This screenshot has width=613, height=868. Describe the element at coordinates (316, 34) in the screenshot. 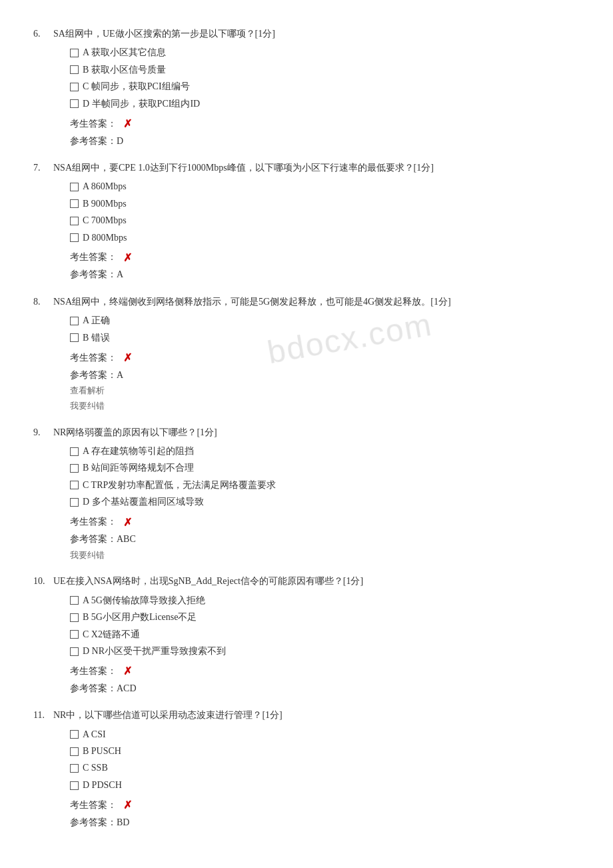

I see `question-text: SA组网中，UE做小区搜索的第一步是以下哪项？[1分]` at that location.